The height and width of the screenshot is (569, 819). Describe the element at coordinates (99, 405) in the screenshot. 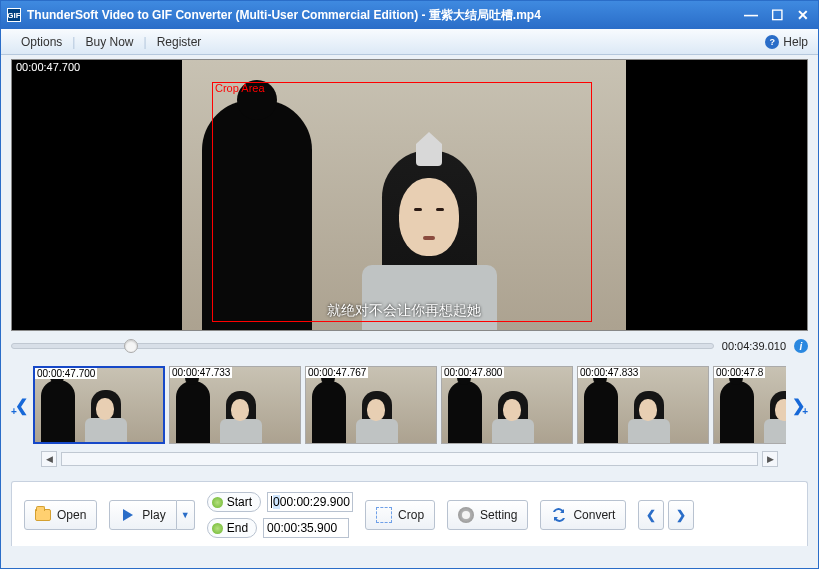

I see `thumbnail: 00:00:47.700` at that location.